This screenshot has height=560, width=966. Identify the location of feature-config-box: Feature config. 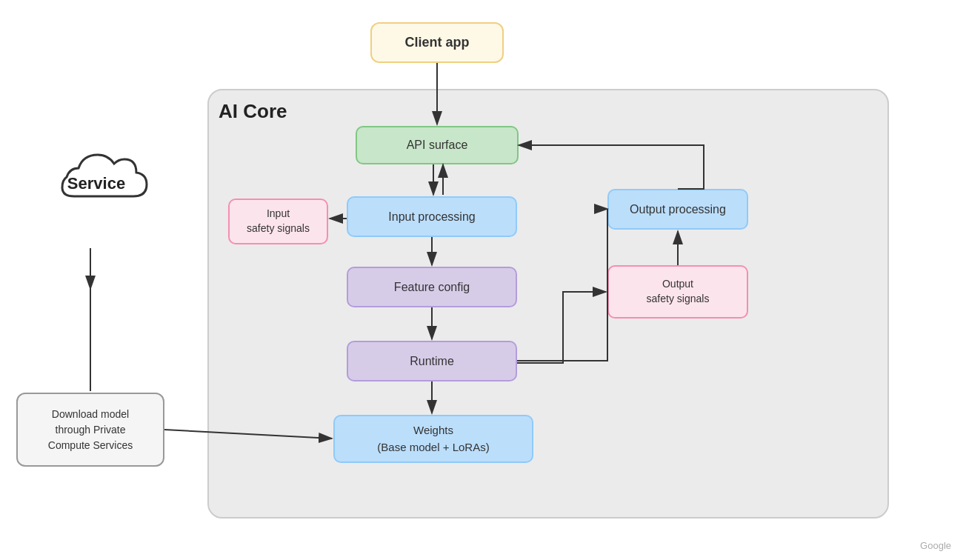
(432, 287).